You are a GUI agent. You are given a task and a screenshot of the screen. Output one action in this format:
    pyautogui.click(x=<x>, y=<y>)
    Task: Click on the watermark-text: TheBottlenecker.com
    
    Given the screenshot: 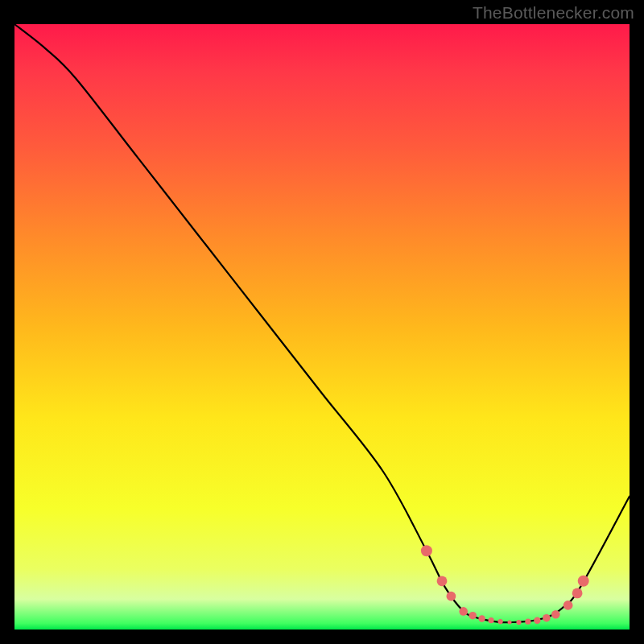 What is the action you would take?
    pyautogui.click(x=554, y=13)
    